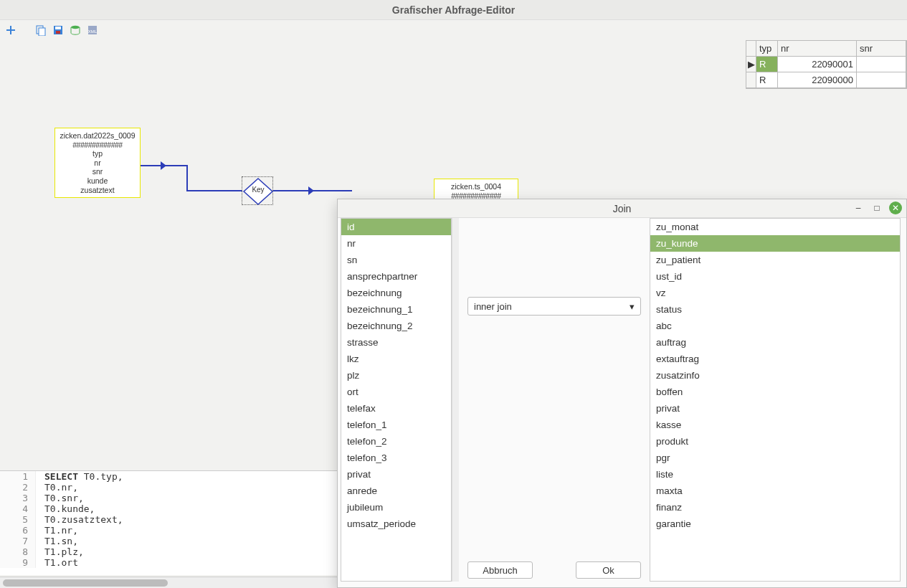 The height and width of the screenshot is (588, 907). Describe the element at coordinates (396, 400) in the screenshot. I see `left-field-list: idnrsnansprechpartnerbezeichnungbezeichn…` at that location.